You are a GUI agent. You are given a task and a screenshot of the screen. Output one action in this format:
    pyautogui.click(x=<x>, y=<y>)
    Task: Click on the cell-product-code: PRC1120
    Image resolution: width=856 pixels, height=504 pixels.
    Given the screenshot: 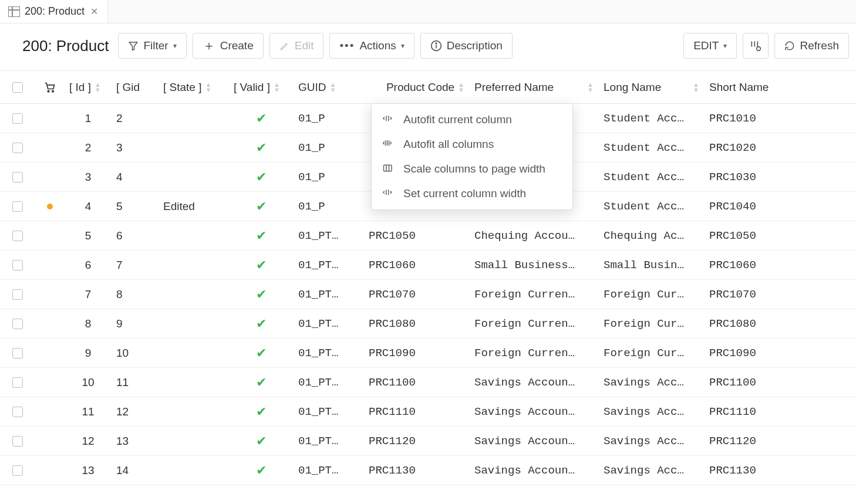 What is the action you would take?
    pyautogui.click(x=417, y=441)
    